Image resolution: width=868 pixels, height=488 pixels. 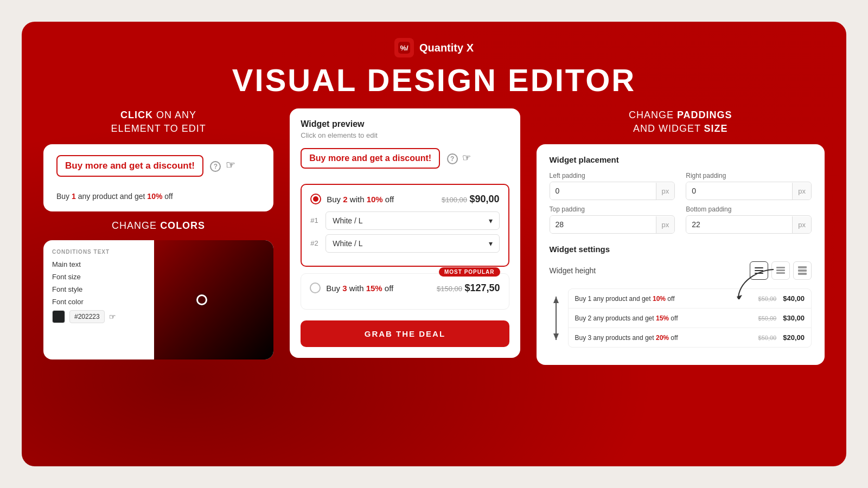 I want to click on top-padding-input-row: px, so click(x=612, y=224).